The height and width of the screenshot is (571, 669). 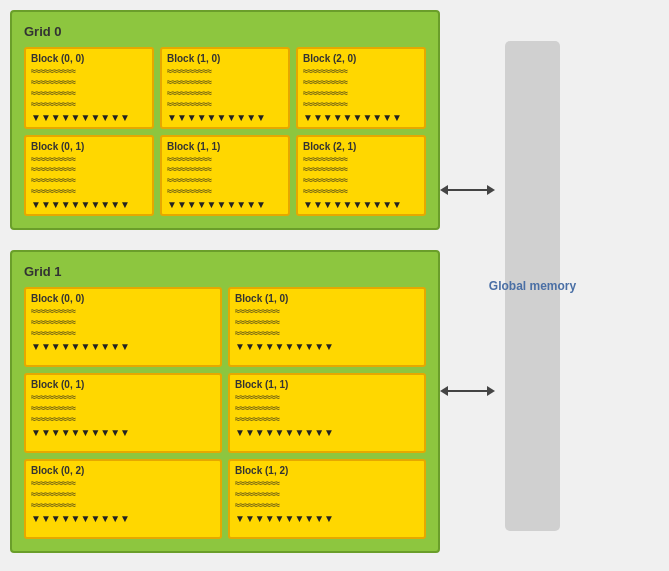 I want to click on grid1-block-1-1-label: Block (1, 1), so click(x=327, y=384).